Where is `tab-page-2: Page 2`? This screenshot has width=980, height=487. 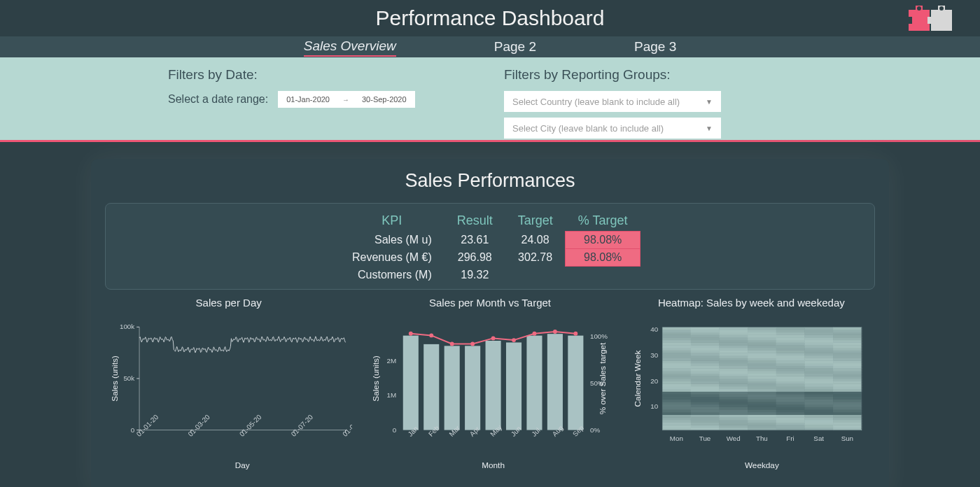 tab-page-2: Page 2 is located at coordinates (515, 47).